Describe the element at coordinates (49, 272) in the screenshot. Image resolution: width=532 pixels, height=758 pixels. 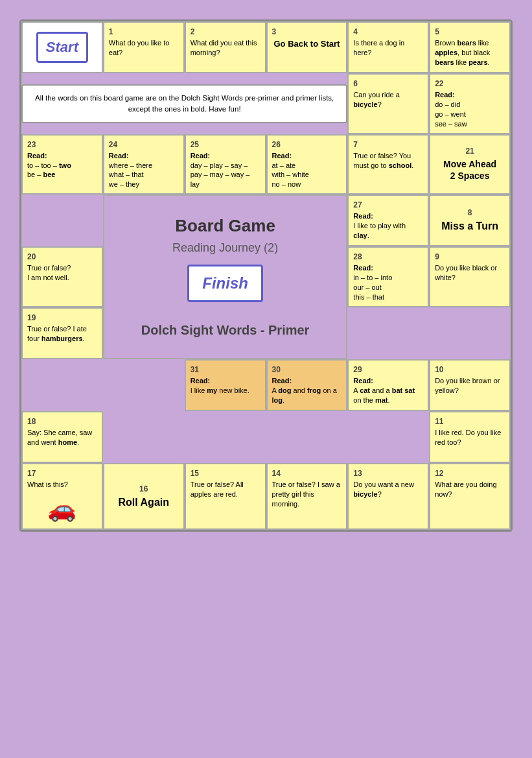
I see `cell-20-text: True or false?I am not well.` at that location.